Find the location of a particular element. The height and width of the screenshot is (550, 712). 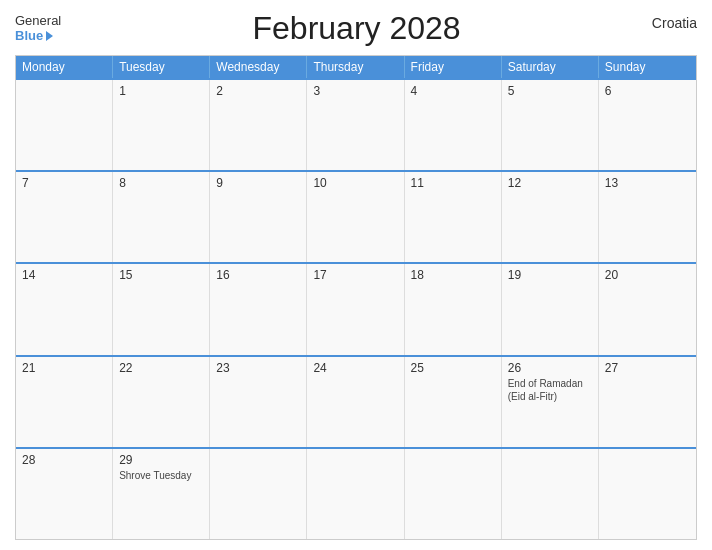

calendar-cell: 3 is located at coordinates (356, 125).